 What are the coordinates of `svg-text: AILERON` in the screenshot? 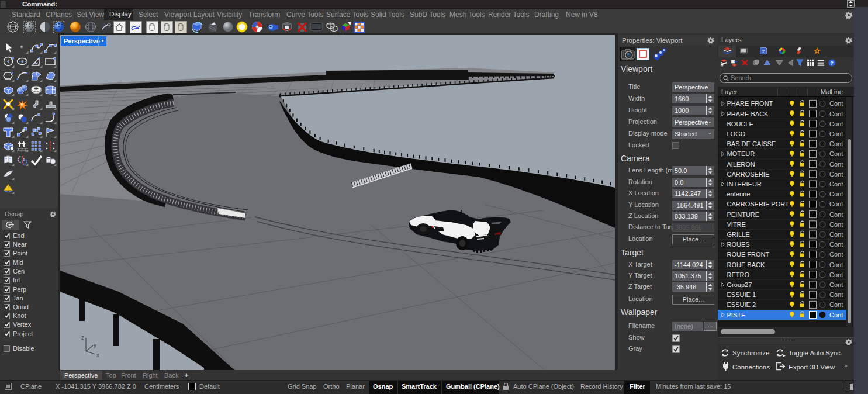 It's located at (741, 164).